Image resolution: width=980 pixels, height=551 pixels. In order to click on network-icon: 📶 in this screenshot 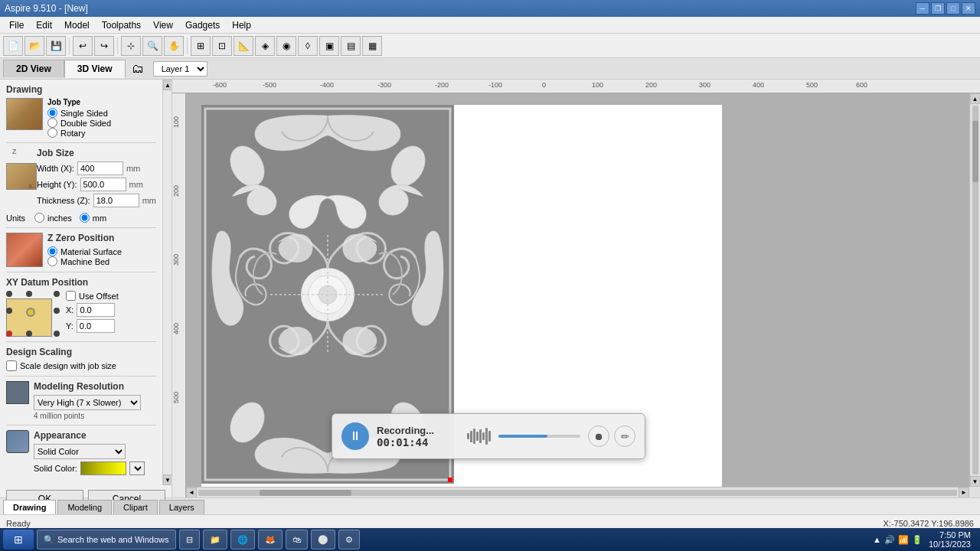, I will do `click(903, 540)`.